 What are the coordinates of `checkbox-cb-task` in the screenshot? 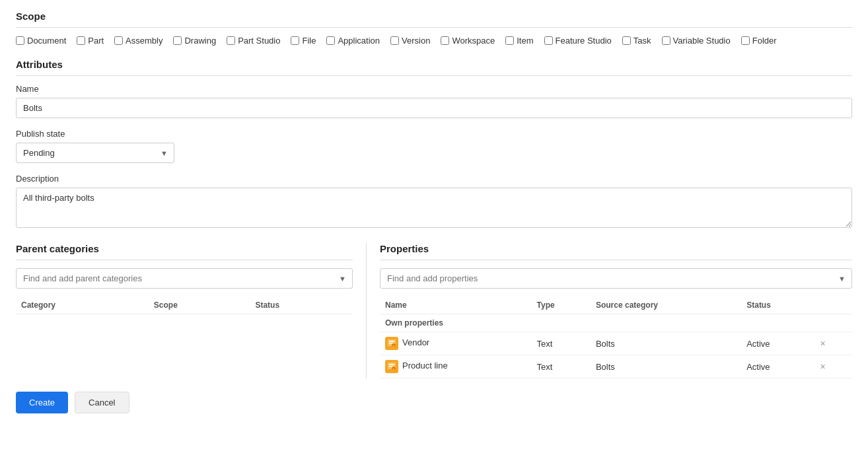 It's located at (626, 41).